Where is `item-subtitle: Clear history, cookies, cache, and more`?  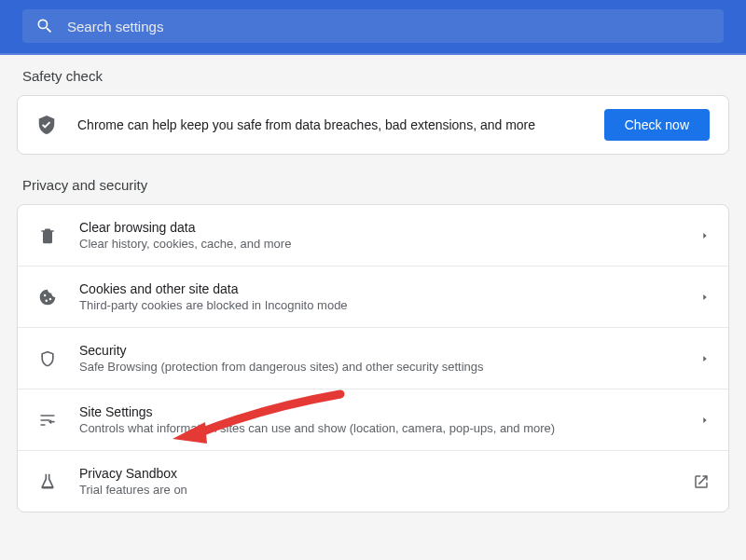 item-subtitle: Clear history, cookies, cache, and more is located at coordinates (390, 244).